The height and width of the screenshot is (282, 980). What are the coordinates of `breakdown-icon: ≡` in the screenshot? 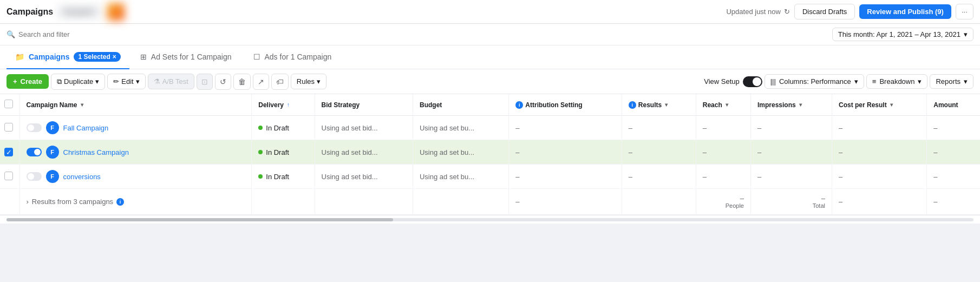 It's located at (874, 81).